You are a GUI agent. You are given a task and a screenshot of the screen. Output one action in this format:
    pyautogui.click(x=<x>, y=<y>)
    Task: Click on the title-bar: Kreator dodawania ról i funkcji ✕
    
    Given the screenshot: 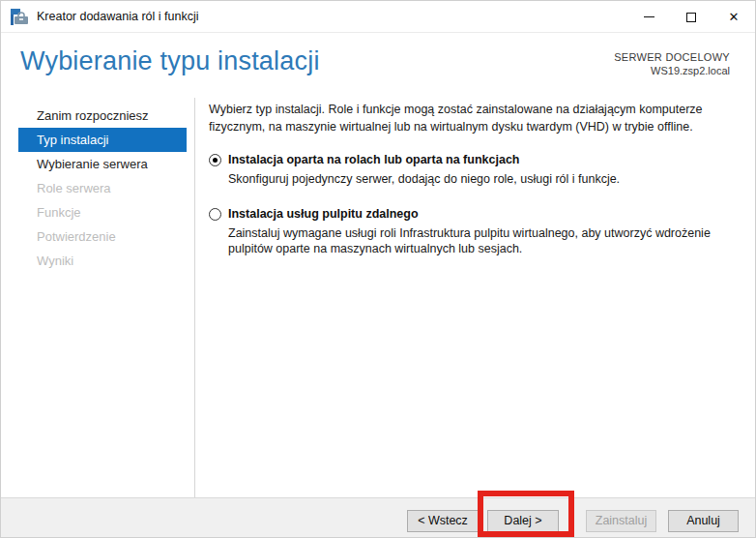 What is the action you would take?
    pyautogui.click(x=378, y=17)
    